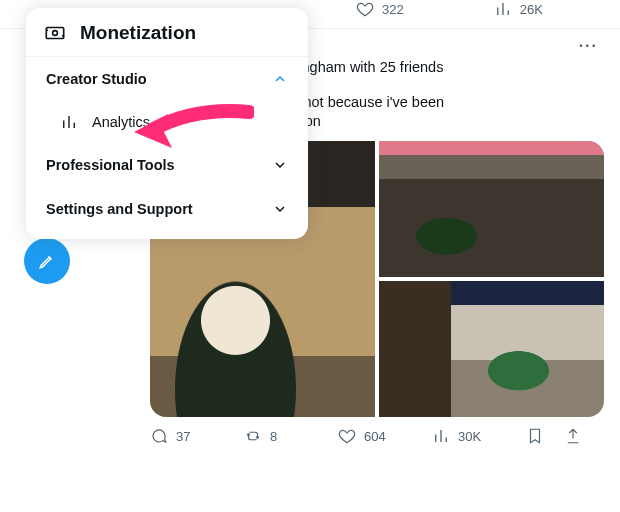  Describe the element at coordinates (167, 122) in the screenshot. I see `menu-analytics: Analytics` at that location.